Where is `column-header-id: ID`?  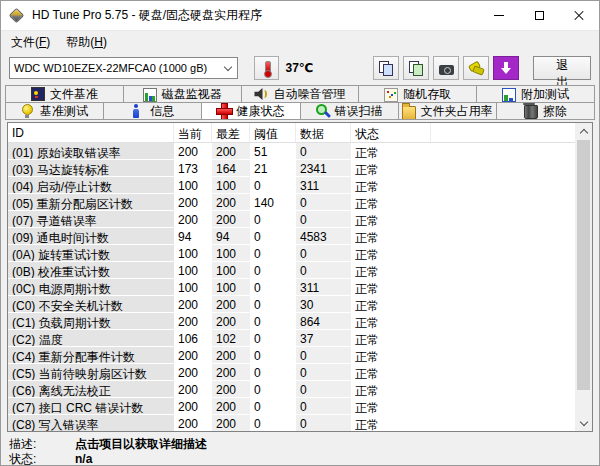
column-header-id: ID is located at coordinates (91, 132).